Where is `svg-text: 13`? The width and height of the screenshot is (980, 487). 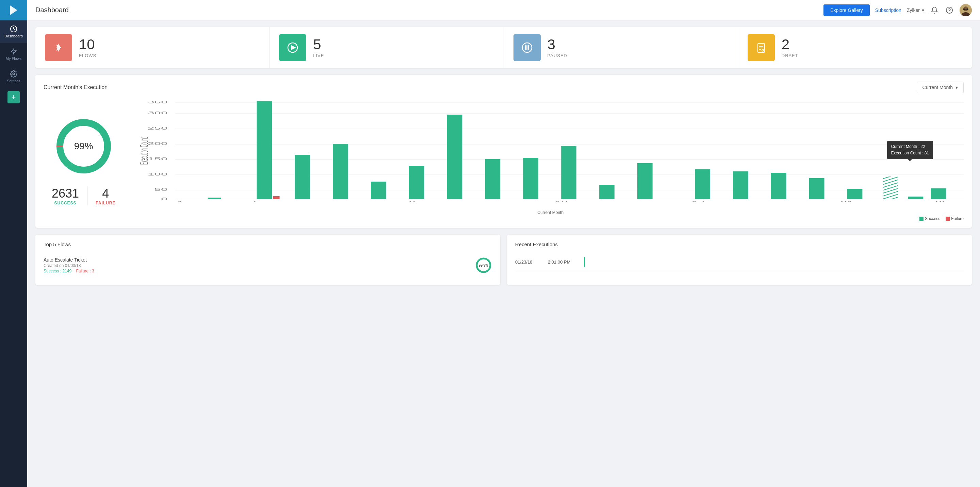 svg-text: 13 is located at coordinates (562, 201).